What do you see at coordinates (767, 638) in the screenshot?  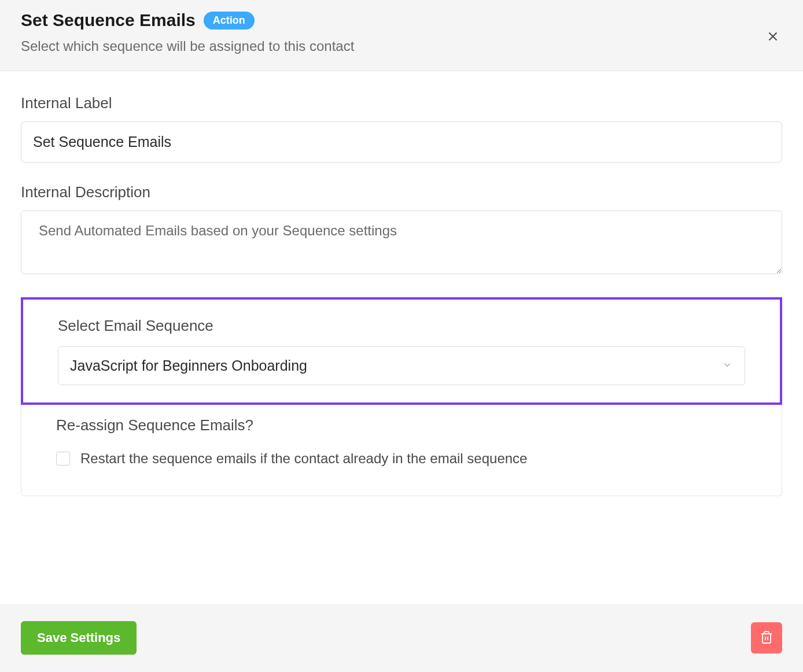 I see `trash-icon` at bounding box center [767, 638].